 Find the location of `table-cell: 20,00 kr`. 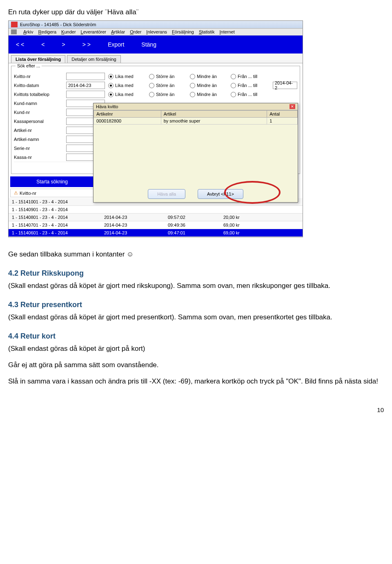

table-cell: 20,00 kr is located at coordinates (261, 217).